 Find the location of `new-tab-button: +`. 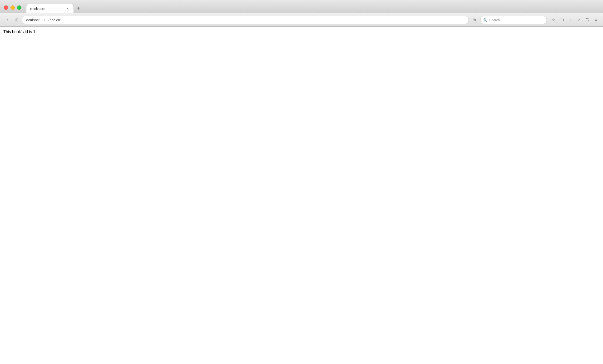

new-tab-button: + is located at coordinates (78, 8).